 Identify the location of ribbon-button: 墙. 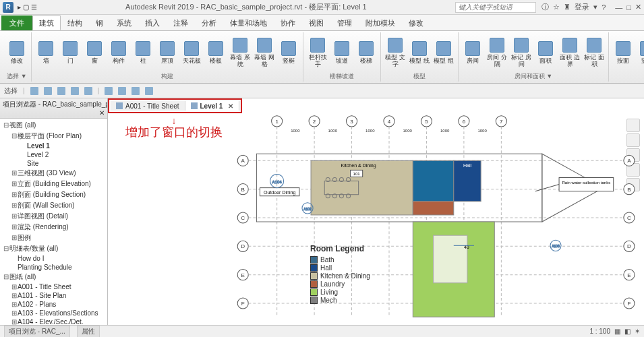
(46, 53).